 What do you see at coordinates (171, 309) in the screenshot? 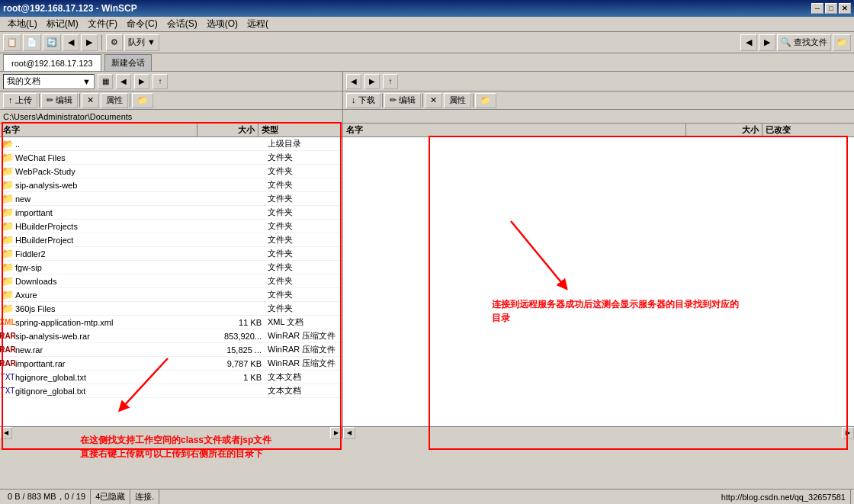
I see `local-file-row: 📁 360js Files 文件夹` at bounding box center [171, 309].